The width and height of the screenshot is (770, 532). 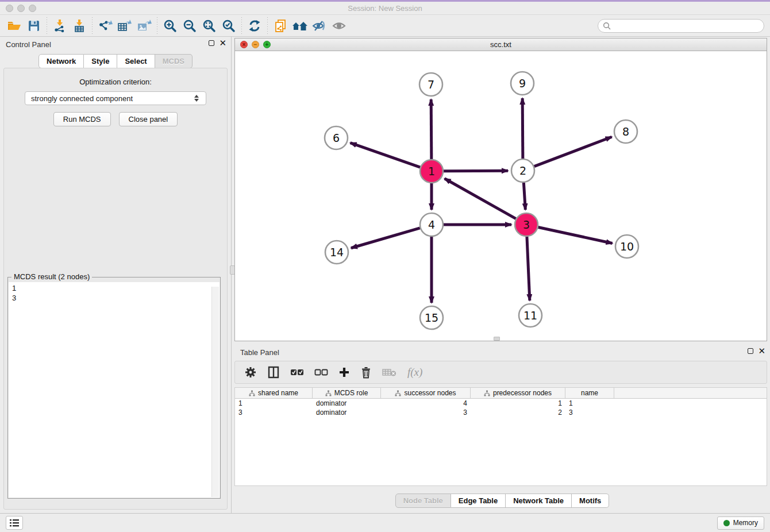 I want to click on search-box, so click(x=681, y=26).